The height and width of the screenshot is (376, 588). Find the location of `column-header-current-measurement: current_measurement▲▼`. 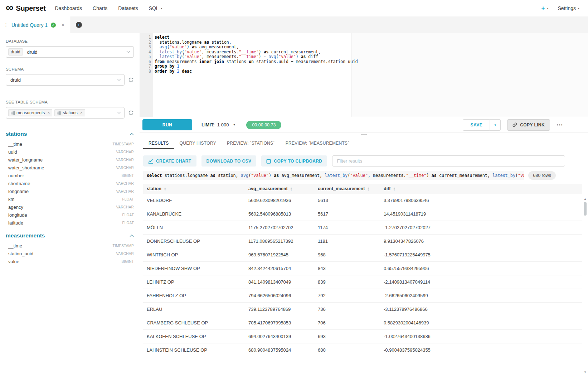

column-header-current-measurement: current_measurement▲▼ is located at coordinates (347, 189).